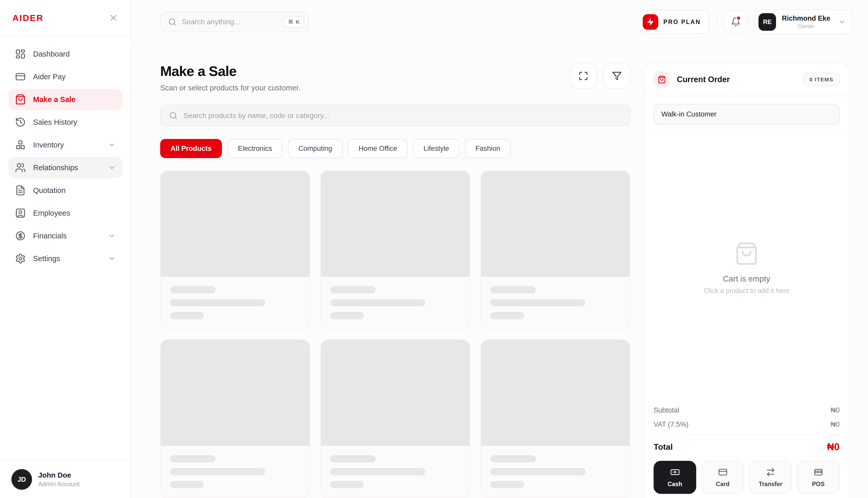 The width and height of the screenshot is (868, 498). Describe the element at coordinates (55, 122) in the screenshot. I see `sidebar-item-label: Sales History` at that location.